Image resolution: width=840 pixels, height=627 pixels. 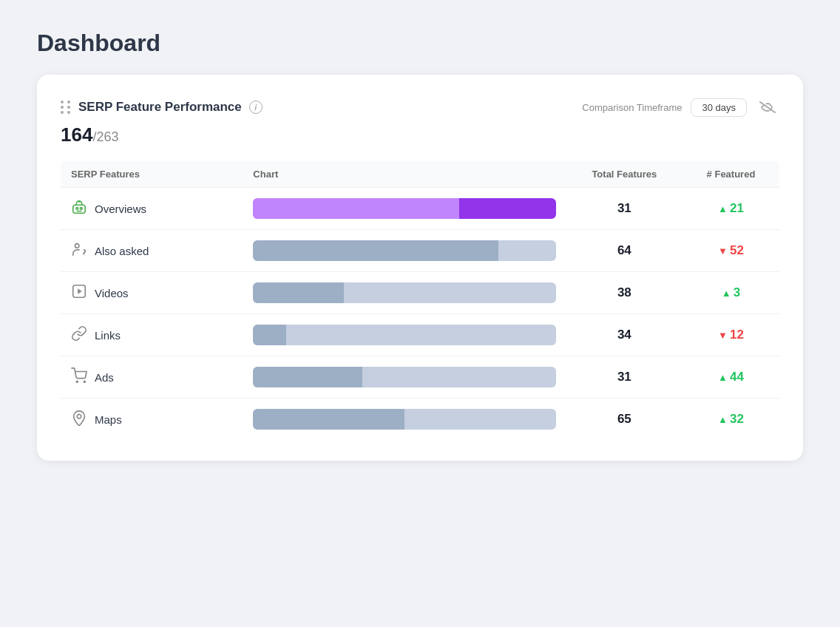 What do you see at coordinates (624, 174) in the screenshot?
I see `col-header-total: Total Features` at bounding box center [624, 174].